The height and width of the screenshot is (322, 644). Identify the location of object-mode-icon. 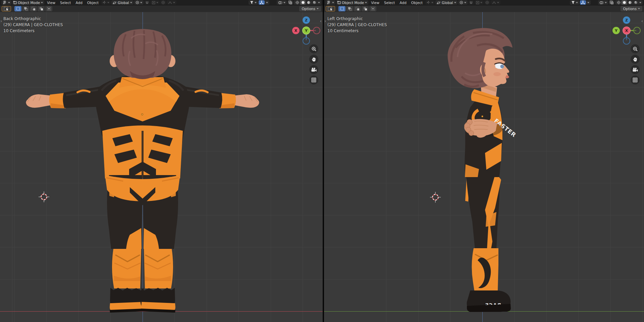
(15, 3).